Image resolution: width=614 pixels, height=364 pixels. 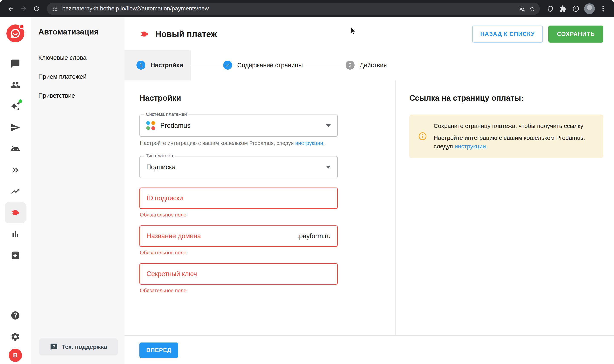 I want to click on tech-support-button: ? Тех. поддержка, so click(x=79, y=347).